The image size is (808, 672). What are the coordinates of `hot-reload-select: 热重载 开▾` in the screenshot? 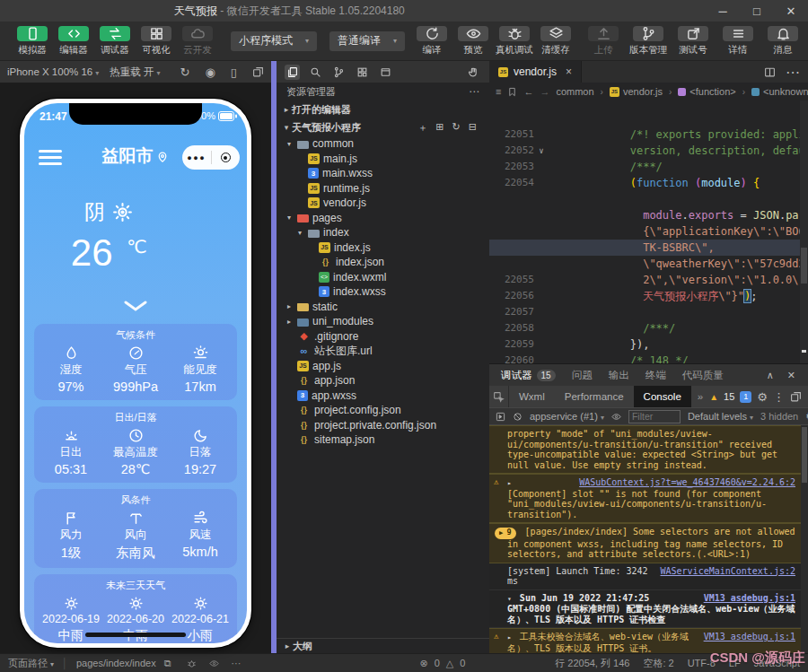 It's located at (135, 72).